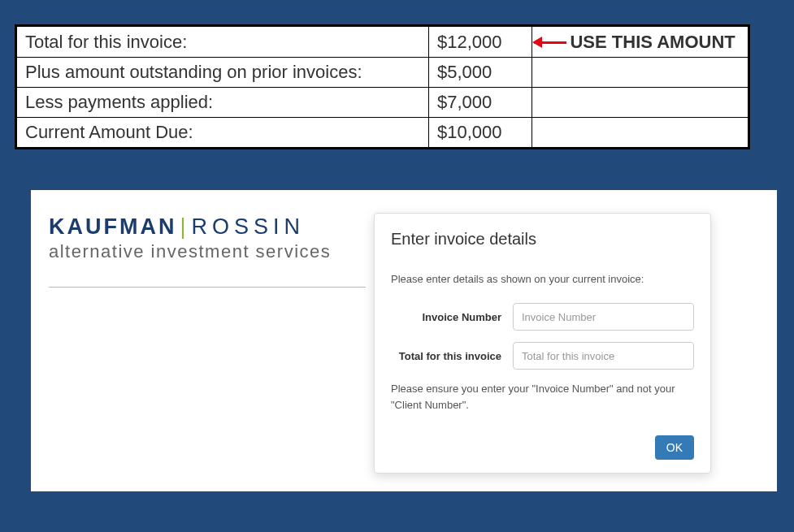 This screenshot has width=794, height=532. I want to click on brand-tagline: alternative investment services, so click(207, 252).